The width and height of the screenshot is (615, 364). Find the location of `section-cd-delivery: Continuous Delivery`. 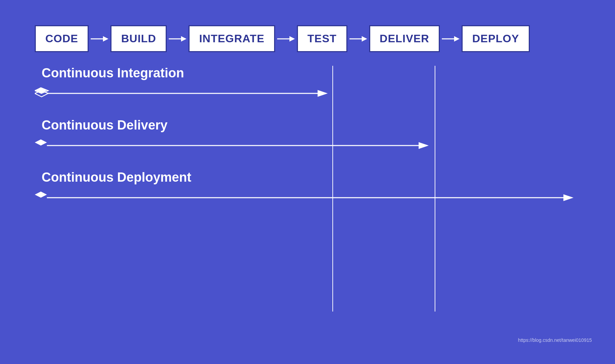

section-cd-delivery: Continuous Delivery is located at coordinates (308, 136).